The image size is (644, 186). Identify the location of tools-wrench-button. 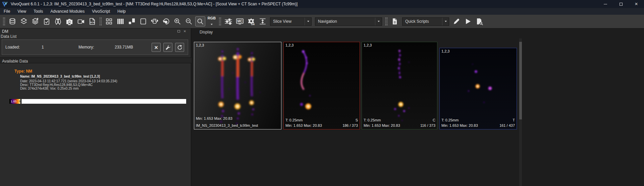
(168, 48).